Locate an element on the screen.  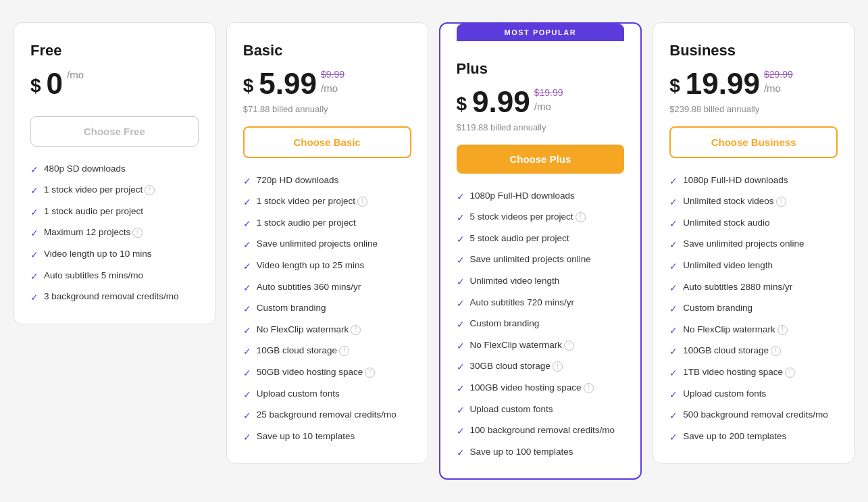
feature-text: 30GB cloud storage! is located at coordinates (516, 366).